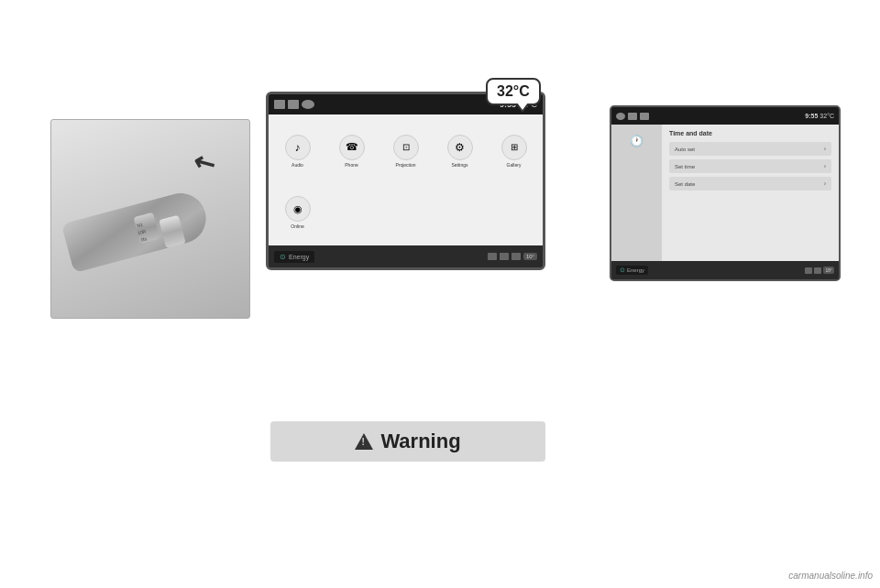 The width and height of the screenshot is (880, 588). Describe the element at coordinates (637, 141) in the screenshot. I see `rs-sidebar-clock-icon: 🕐` at that location.